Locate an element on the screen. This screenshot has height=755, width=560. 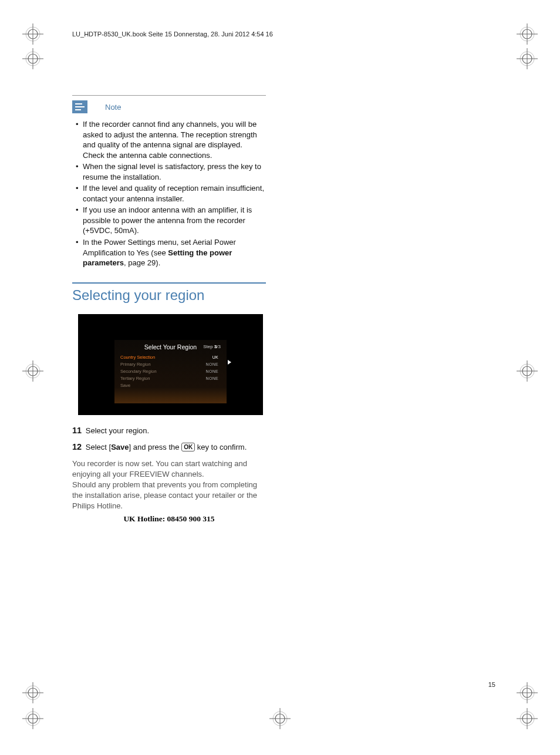
document-header: LU_HDTP-8530_UK.book Seite 15 Donnerstag… is located at coordinates (173, 34).